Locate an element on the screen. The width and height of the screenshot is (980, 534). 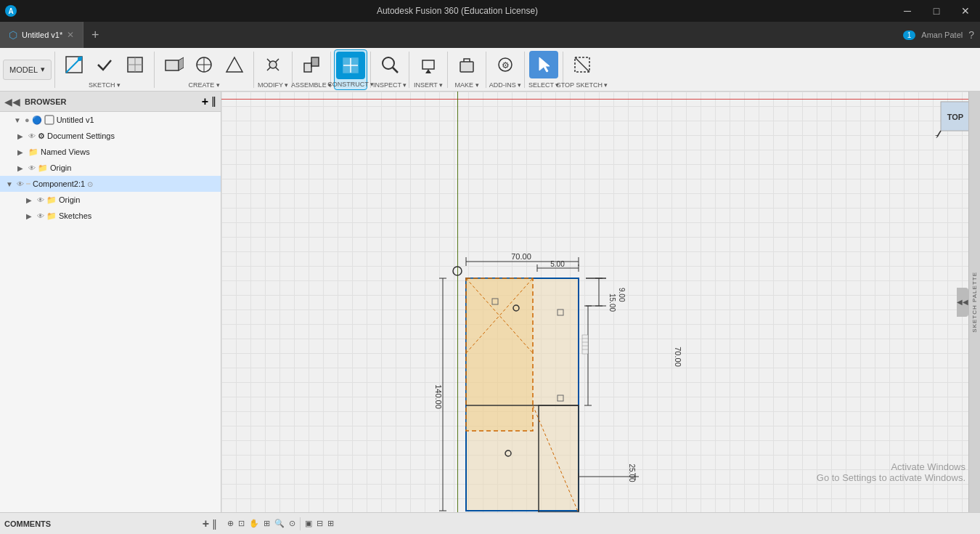
status-btn-pan: ✋ is located at coordinates (254, 523).